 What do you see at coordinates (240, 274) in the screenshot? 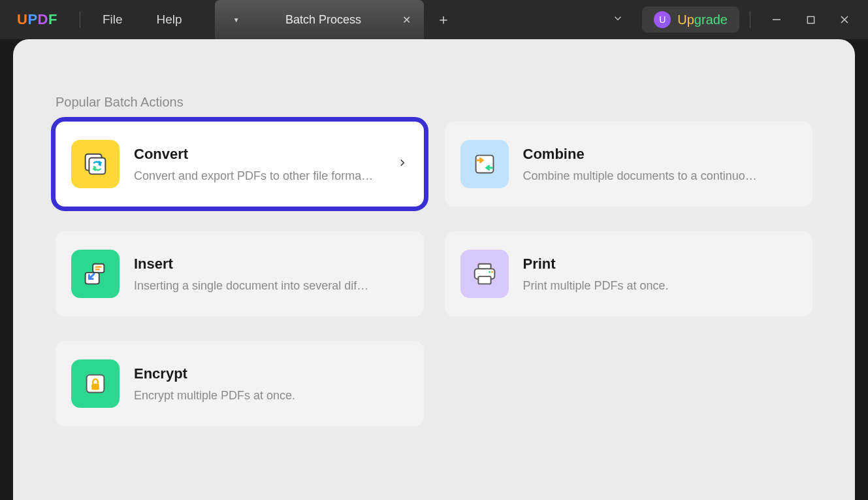
I see `card-insert: Insert Inserting a single document into …` at bounding box center [240, 274].